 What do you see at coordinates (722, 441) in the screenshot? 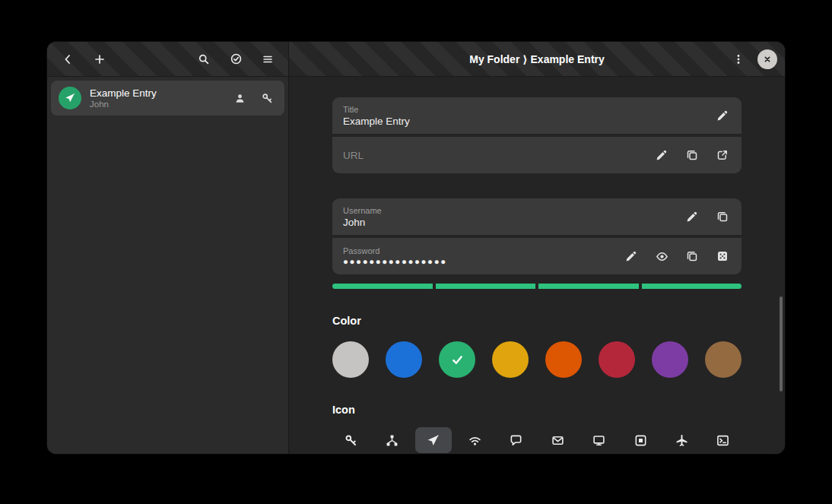
I see `terminal-icon` at bounding box center [722, 441].